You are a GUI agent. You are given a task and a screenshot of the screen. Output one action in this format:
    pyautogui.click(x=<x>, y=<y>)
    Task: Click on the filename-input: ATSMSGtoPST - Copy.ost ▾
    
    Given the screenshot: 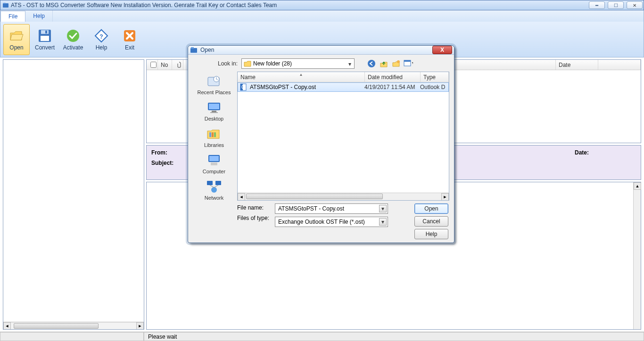 What is the action you would take?
    pyautogui.click(x=331, y=209)
    